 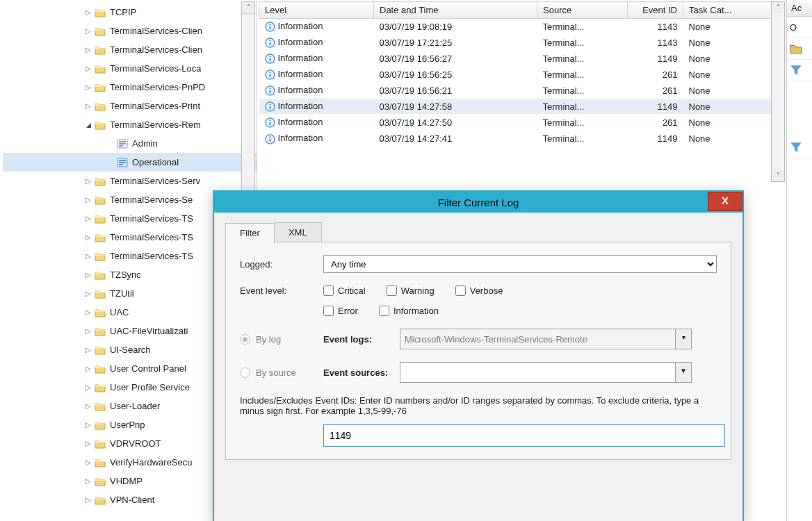 What do you see at coordinates (282, 290) in the screenshot?
I see `event-level-label: Event level:` at bounding box center [282, 290].